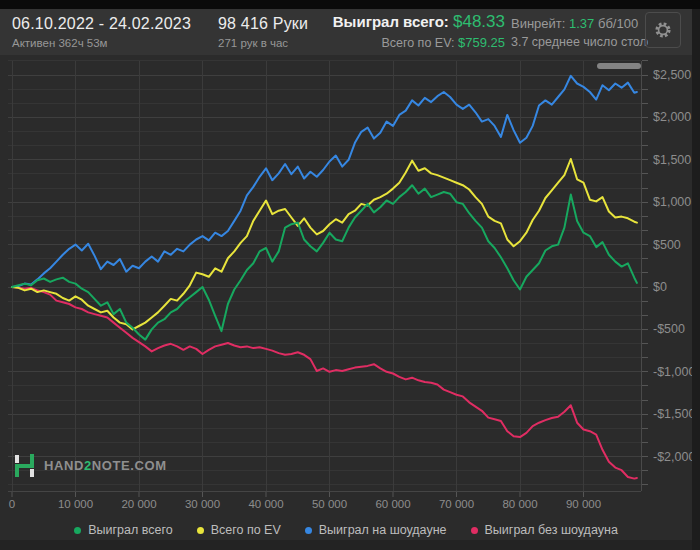 The image size is (700, 550). Describe the element at coordinates (102, 31) in the screenshot. I see `session-period-block: 06.10.2022 - 24.02.2023 Активен 362ч 53м` at that location.